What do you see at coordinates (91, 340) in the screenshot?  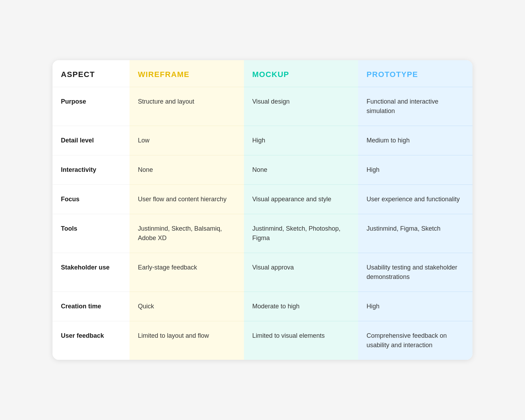 I see `row-feedback-aspect: User feedback` at bounding box center [91, 340].